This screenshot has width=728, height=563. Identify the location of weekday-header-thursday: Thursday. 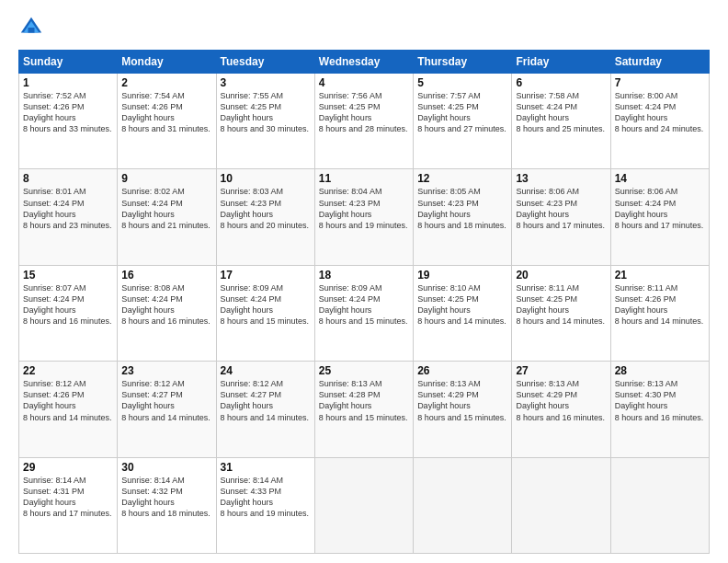
(463, 63).